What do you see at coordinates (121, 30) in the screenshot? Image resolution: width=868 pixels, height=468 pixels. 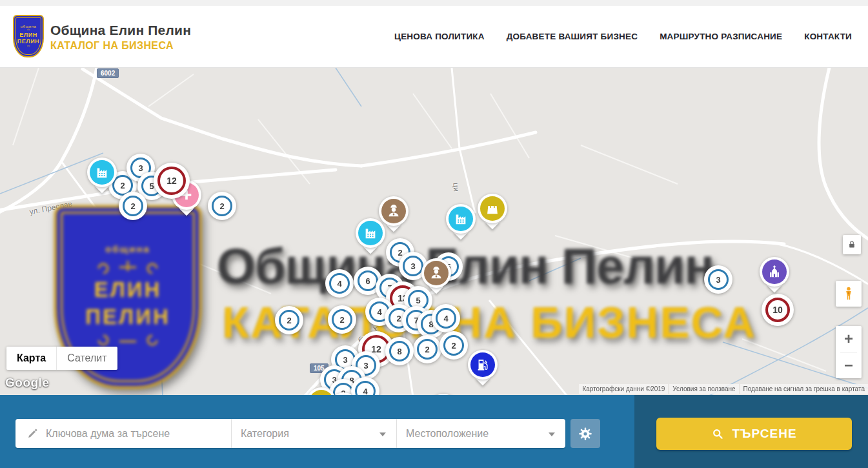 I see `site-title: Община Елин Пелин` at bounding box center [121, 30].